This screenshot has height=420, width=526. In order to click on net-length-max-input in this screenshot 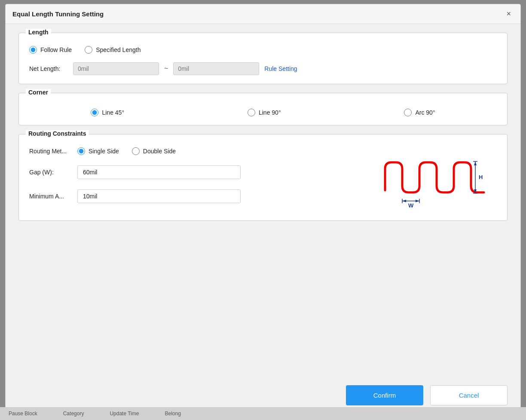, I will do `click(216, 69)`.